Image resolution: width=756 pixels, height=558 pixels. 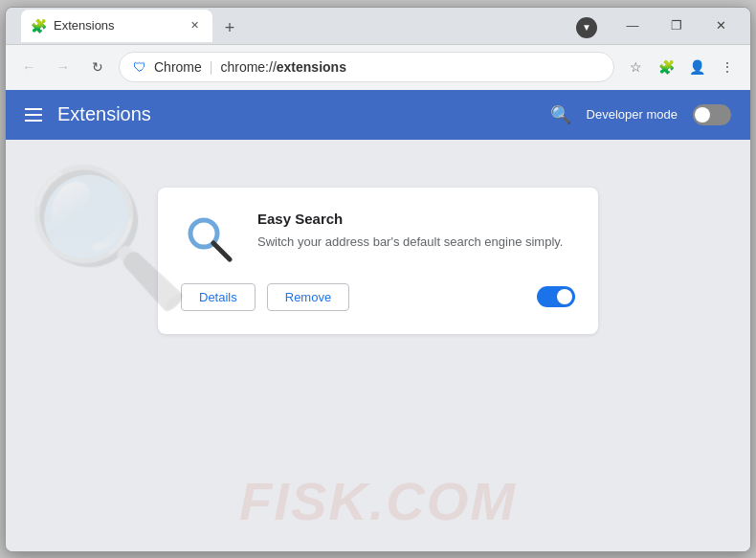 I want to click on hamburger-menu, so click(x=33, y=115).